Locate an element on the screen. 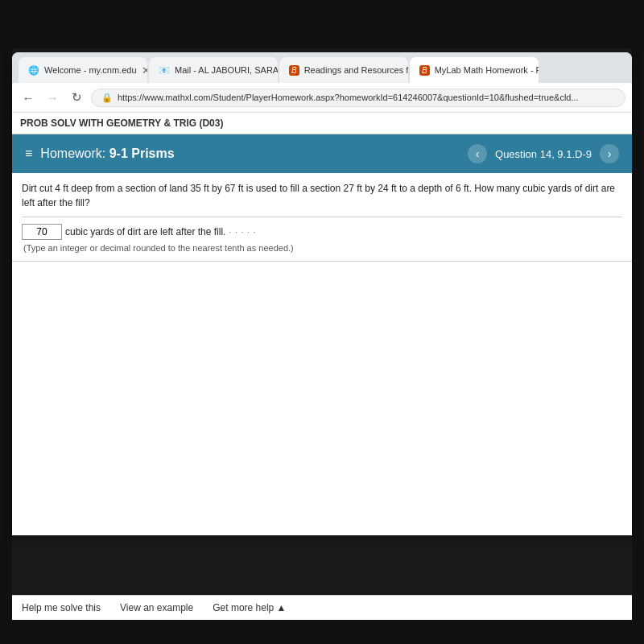 The width and height of the screenshot is (644, 644). answer-row: cubic yards of dirt are left after the f… is located at coordinates (322, 229).